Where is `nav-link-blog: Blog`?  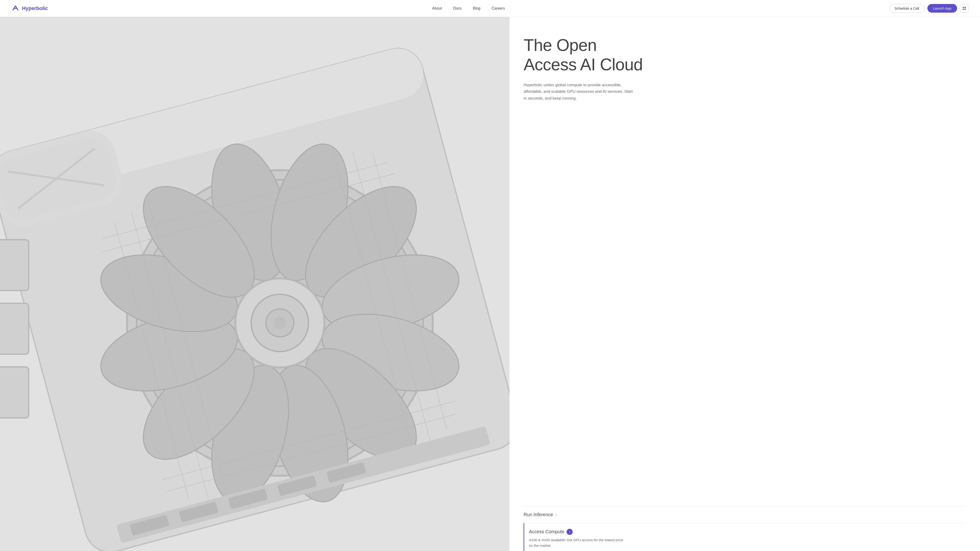
nav-link-blog: Blog is located at coordinates (476, 8).